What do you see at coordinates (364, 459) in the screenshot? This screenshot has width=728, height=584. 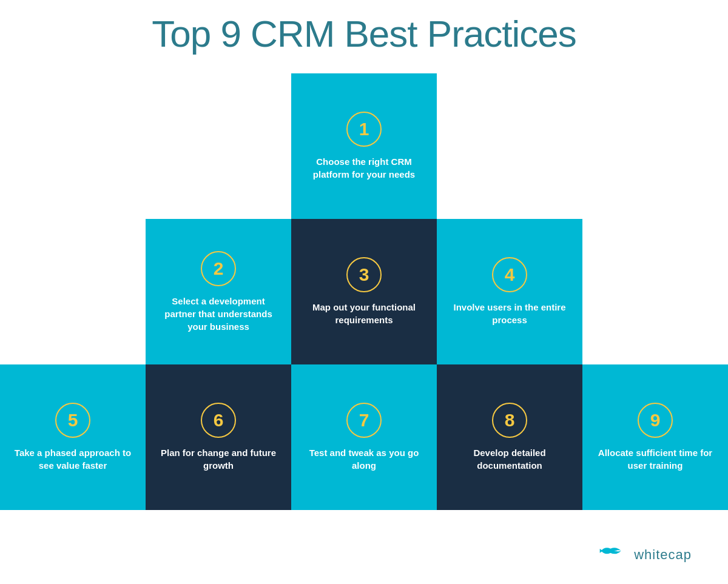 I see `tile-label-7: Test and tweak as you go along` at bounding box center [364, 459].